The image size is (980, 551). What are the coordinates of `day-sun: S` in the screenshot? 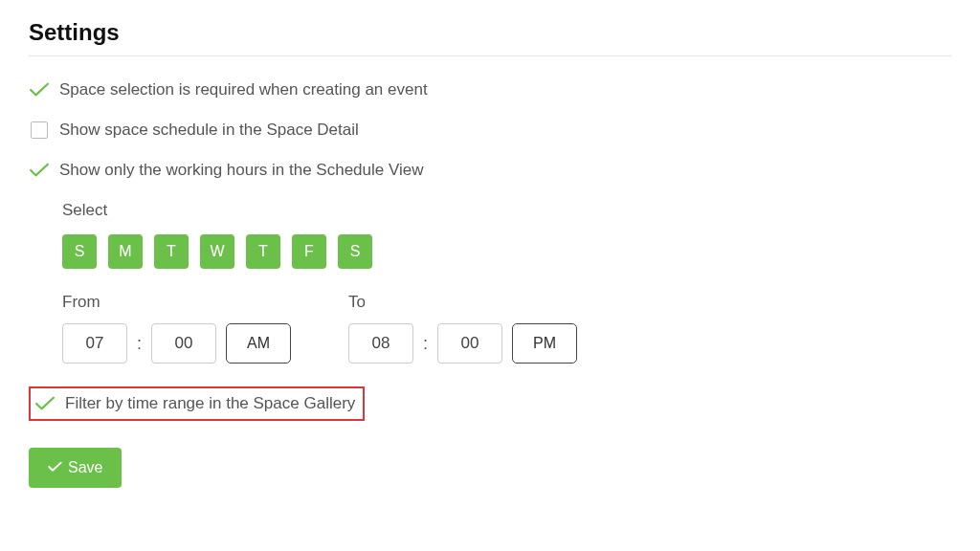 It's located at (79, 252).